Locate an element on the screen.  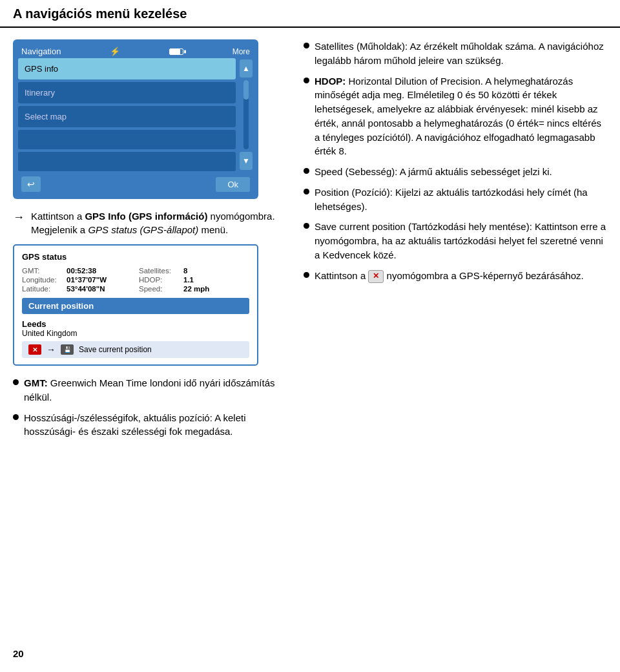
left-bullet-list: GMT: Greenwich Mean Time londoni idő nyá… is located at coordinates (152, 407).